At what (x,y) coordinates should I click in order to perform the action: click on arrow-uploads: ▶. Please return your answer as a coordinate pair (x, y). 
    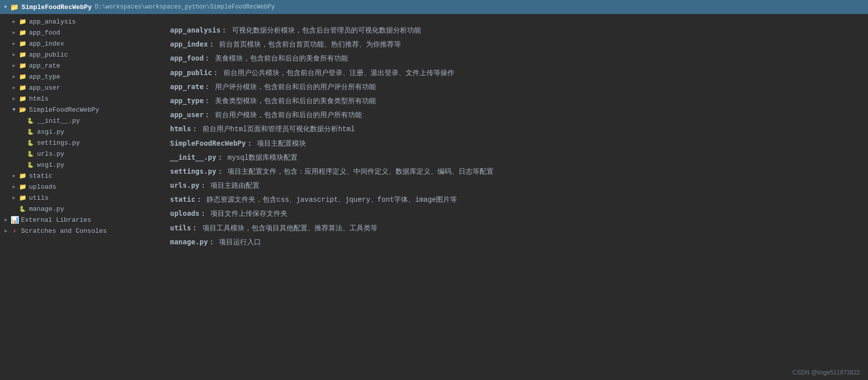
    Looking at the image, I should click on (14, 187).